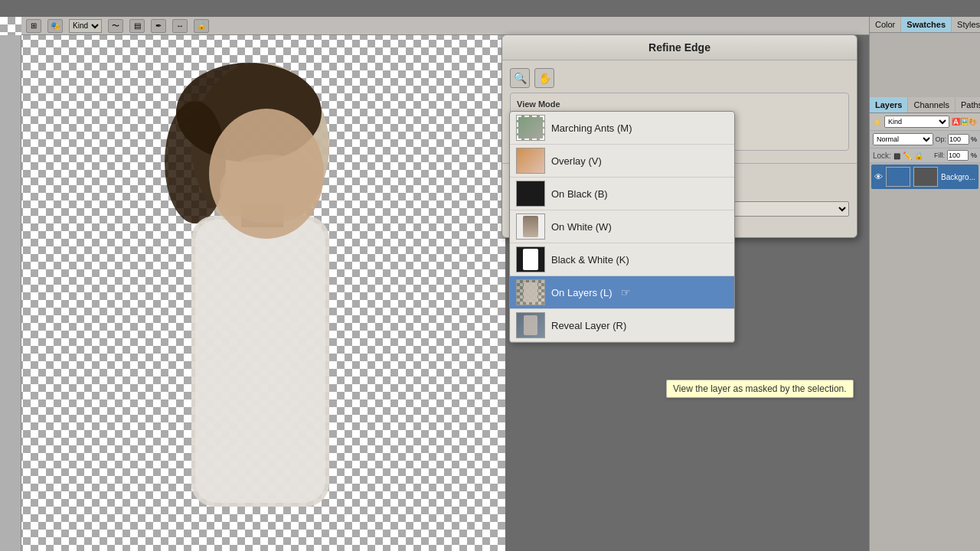 This screenshot has height=551, width=980. I want to click on item-label-on-black: On Black (B), so click(580, 194).